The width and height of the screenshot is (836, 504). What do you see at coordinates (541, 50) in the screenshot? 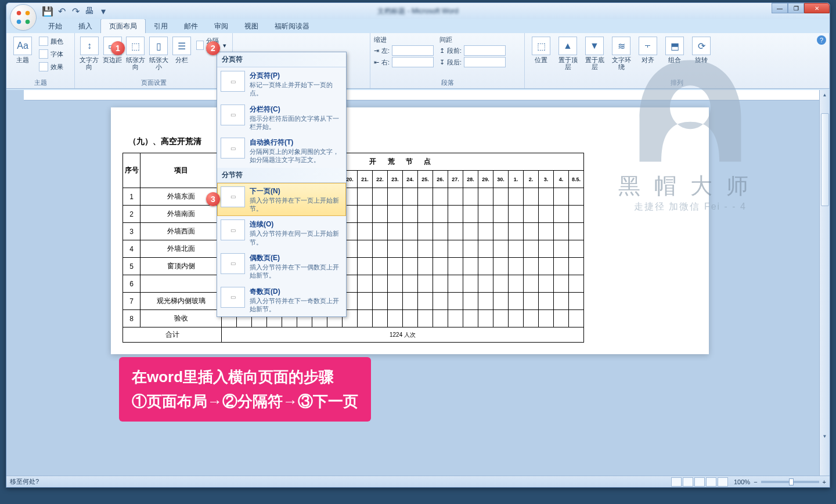
I see `position-button: ⬚位置` at bounding box center [541, 50].